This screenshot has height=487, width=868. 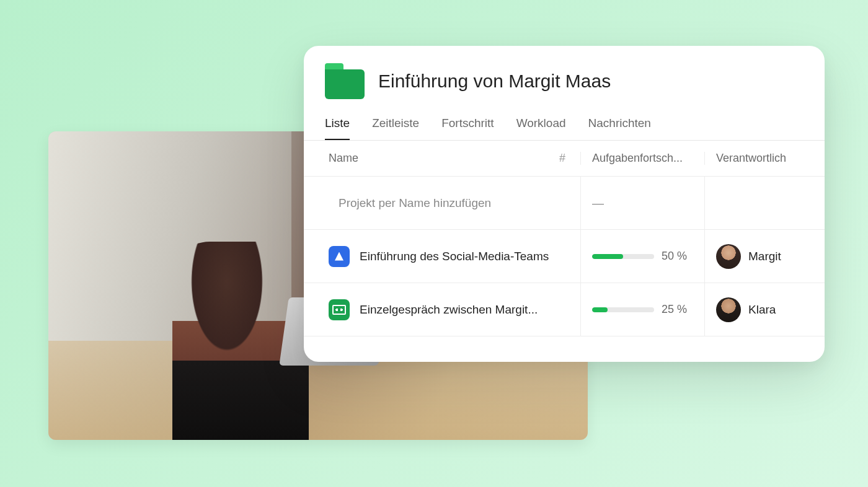 I want to click on tab-nachrichten: Nachrichten, so click(x=620, y=128).